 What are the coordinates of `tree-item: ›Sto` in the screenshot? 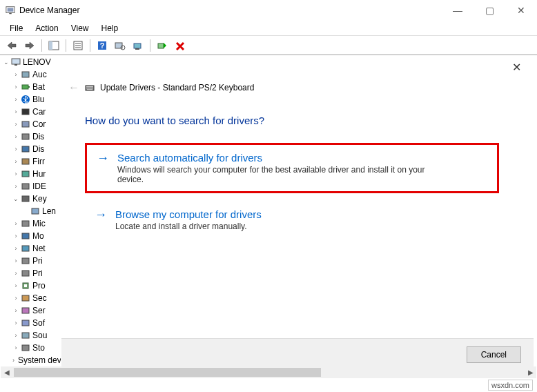 It's located at (31, 348).